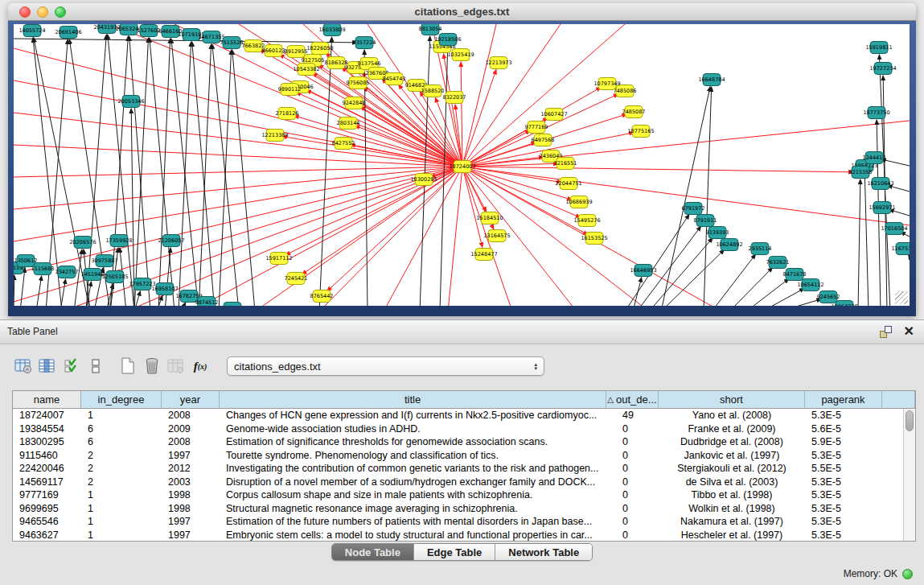 Image resolution: width=924 pixels, height=585 pixels. What do you see at coordinates (632, 415) in the screenshot?
I see `cell-out_de: 49` at bounding box center [632, 415].